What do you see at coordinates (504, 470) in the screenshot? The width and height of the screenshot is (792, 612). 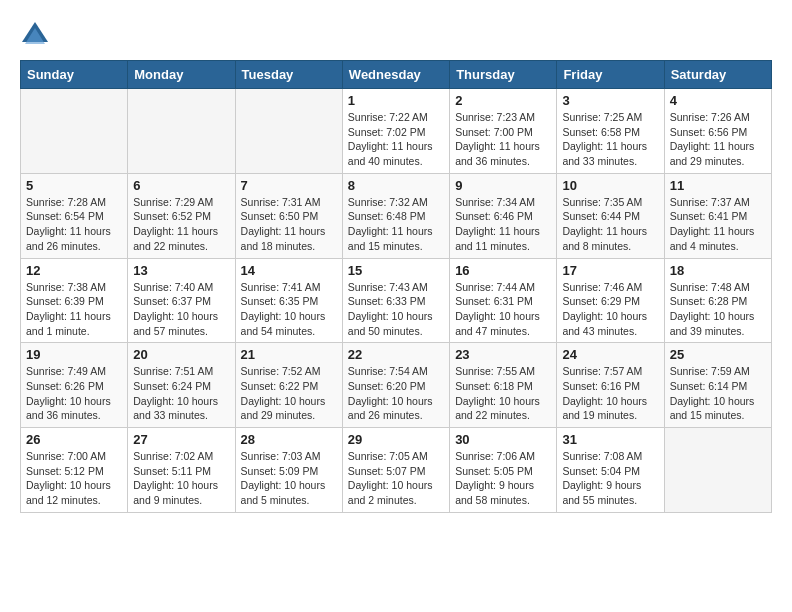 I see `calendar-cell: 30Sunrise: 7:06 AM Sunset: 5:05 PM Dayli…` at bounding box center [504, 470].